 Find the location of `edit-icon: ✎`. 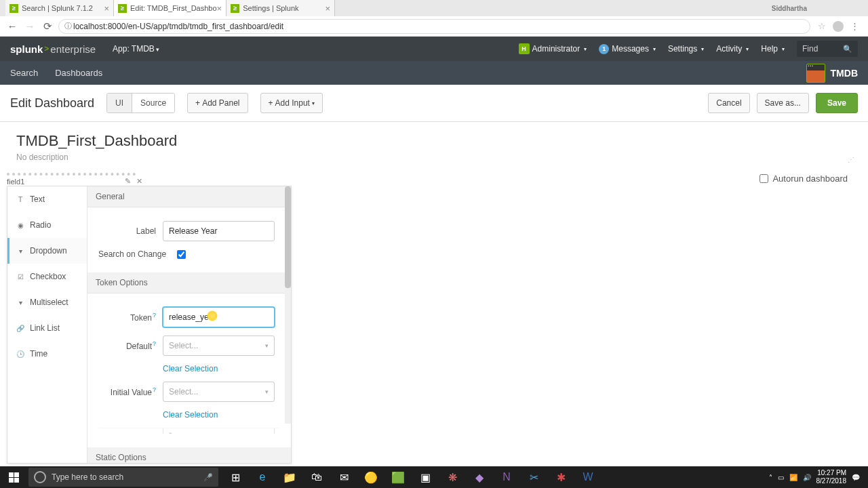

edit-icon: ✎ is located at coordinates (127, 182).